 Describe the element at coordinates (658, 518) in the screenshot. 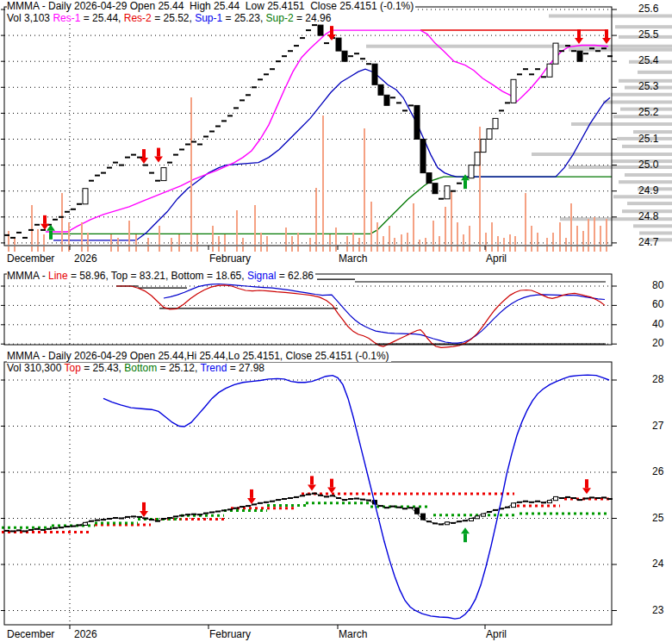

I see `trend-axis-label: 25` at that location.